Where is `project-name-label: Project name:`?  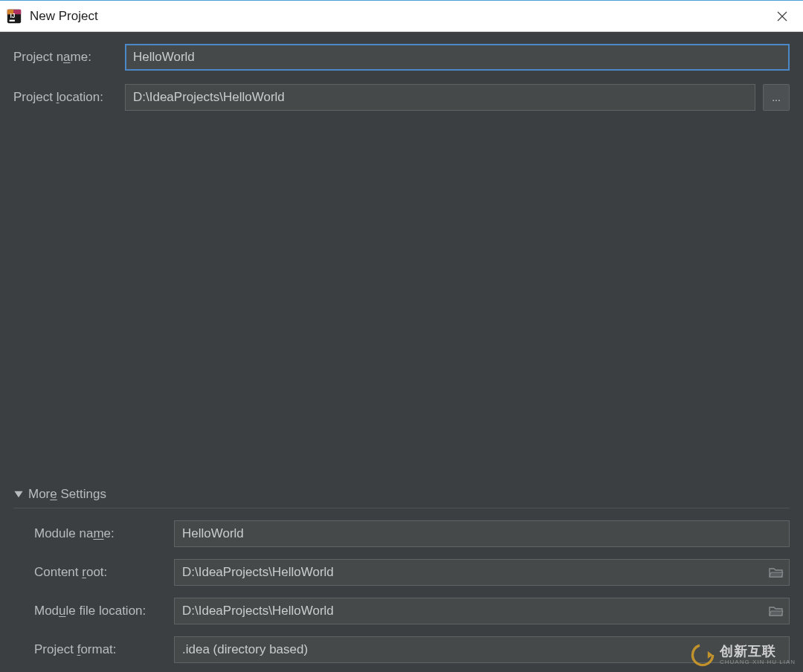
project-name-label: Project name: is located at coordinates (69, 57).